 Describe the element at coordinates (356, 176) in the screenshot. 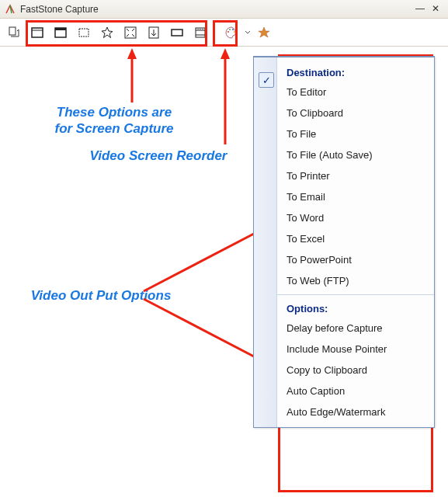

I see `menu-item-to-printer: To Printer` at that location.